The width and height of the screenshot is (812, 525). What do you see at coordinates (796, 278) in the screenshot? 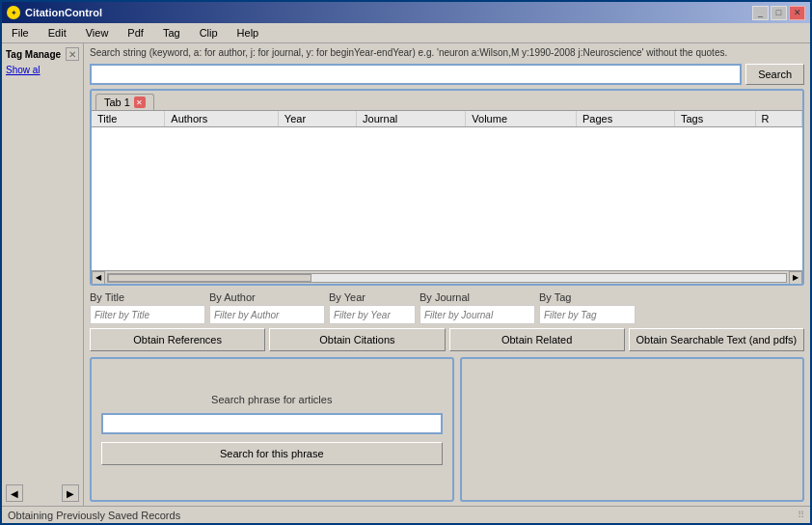
I see `hscroll-right-arrow: ▶` at bounding box center [796, 278].